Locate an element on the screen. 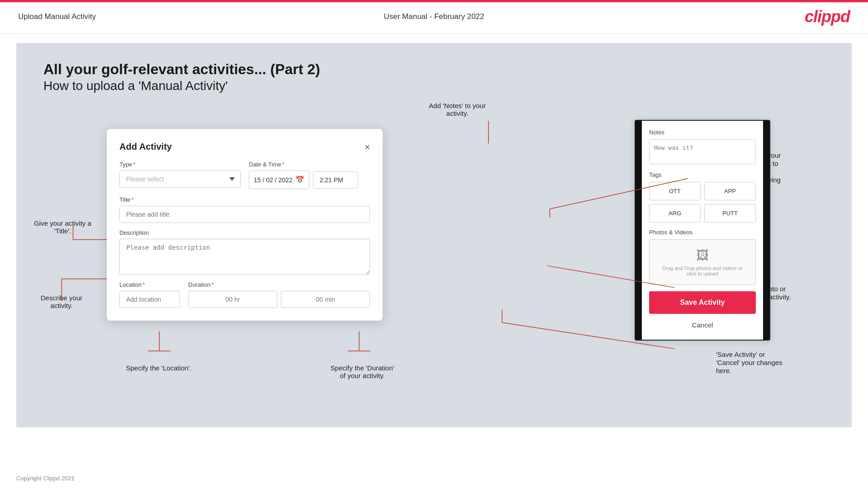 The width and height of the screenshot is (868, 488). save-activity-button: Save Activity is located at coordinates (702, 303).